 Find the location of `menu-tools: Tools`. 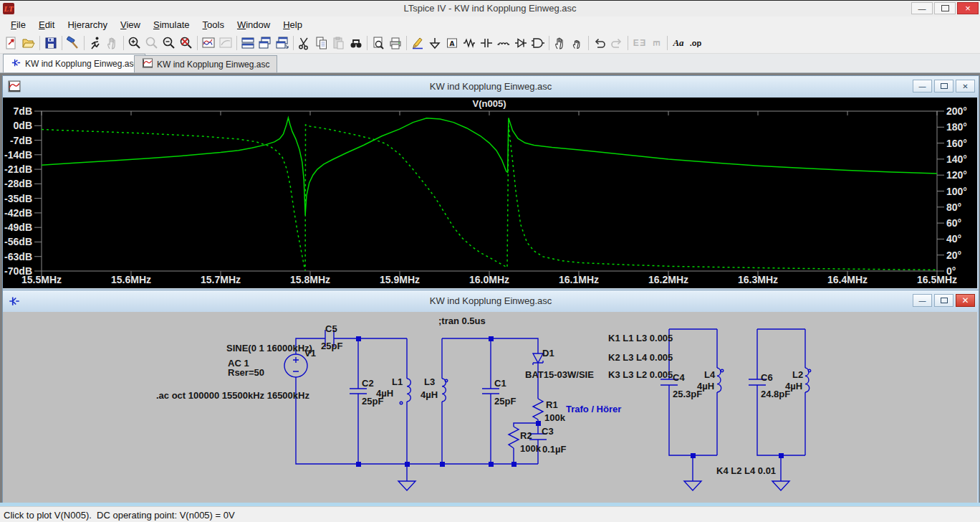

menu-tools: Tools is located at coordinates (213, 24).